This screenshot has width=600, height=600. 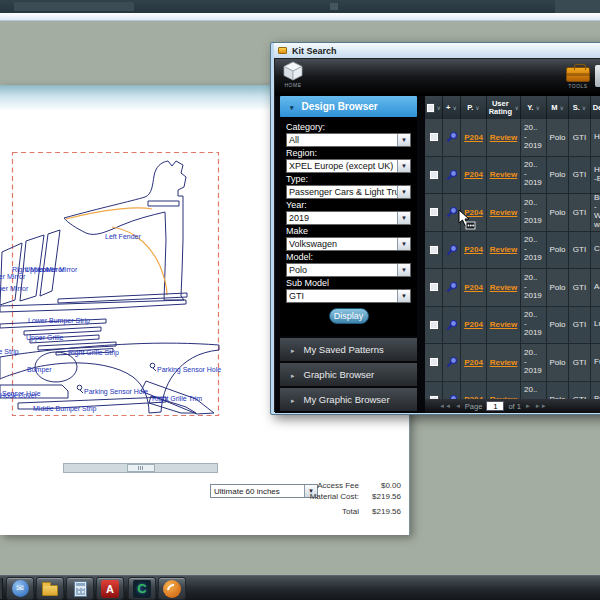 I want to click on make-dropdown: Volkswagen, so click(x=348, y=244).